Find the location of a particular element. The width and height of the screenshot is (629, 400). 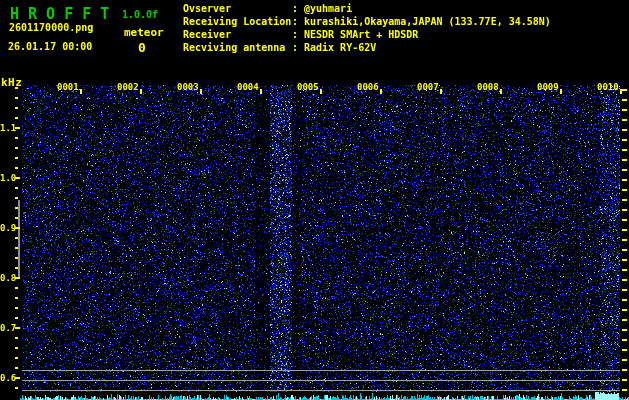

info-value: Radix RY-62V is located at coordinates (340, 48).